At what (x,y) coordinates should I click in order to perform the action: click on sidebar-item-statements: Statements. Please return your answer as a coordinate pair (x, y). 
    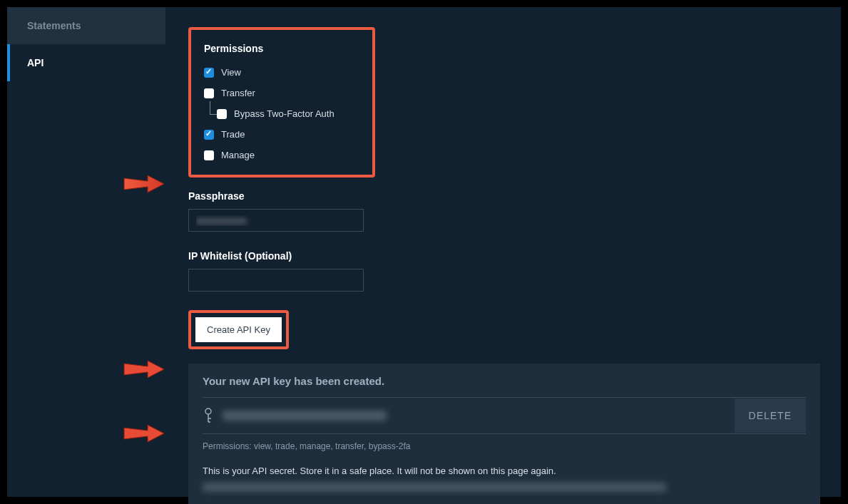
    Looking at the image, I should click on (86, 26).